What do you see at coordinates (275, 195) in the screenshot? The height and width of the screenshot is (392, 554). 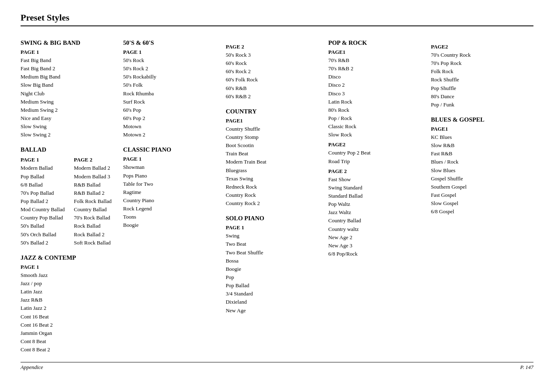 I see `list-item: Country Rock` at bounding box center [275, 195].